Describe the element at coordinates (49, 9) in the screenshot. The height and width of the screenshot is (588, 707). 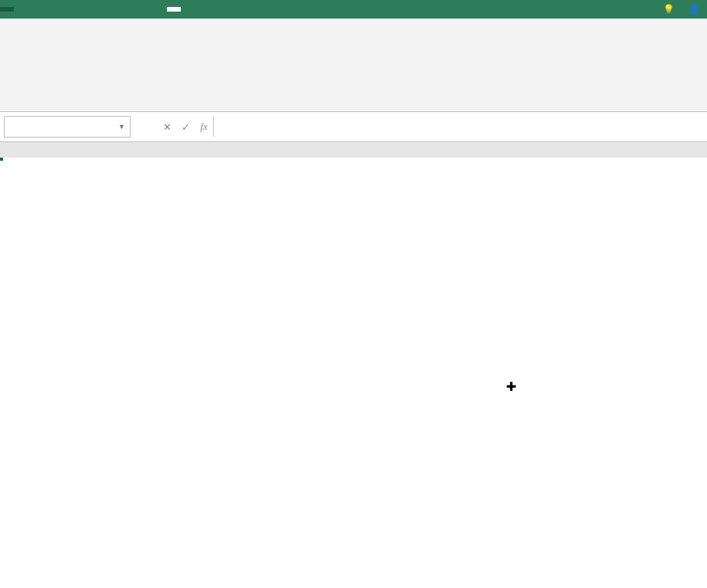
I see `tab-page-layout` at that location.